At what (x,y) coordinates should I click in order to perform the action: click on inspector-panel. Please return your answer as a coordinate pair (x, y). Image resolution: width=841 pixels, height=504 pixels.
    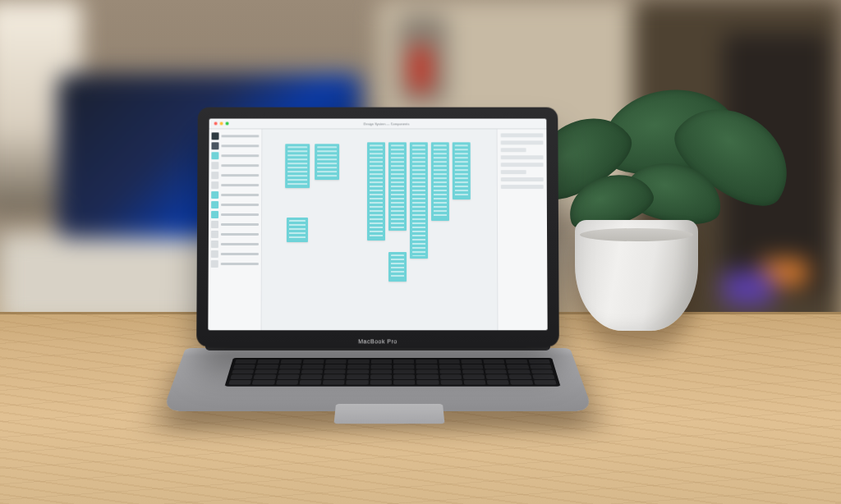
    Looking at the image, I should click on (522, 230).